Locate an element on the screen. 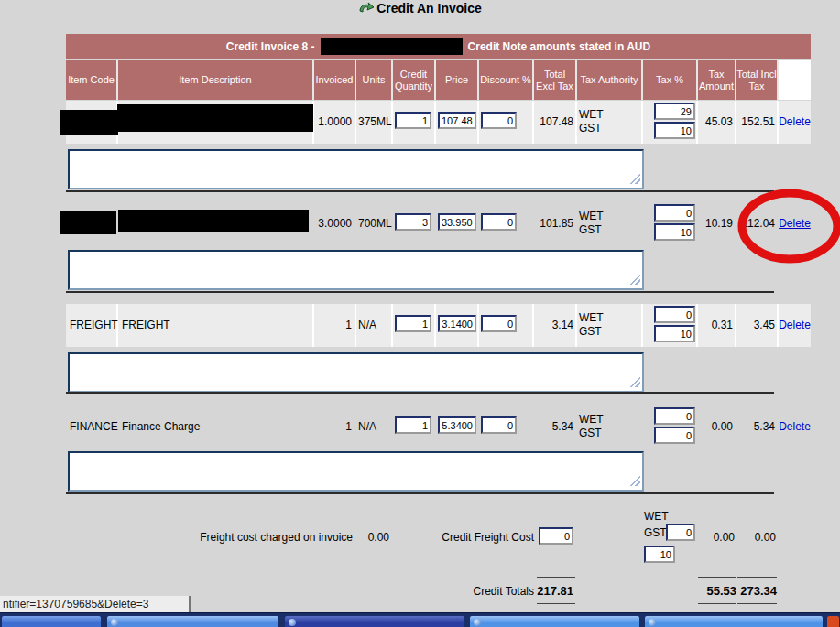 The width and height of the screenshot is (840, 627). credit-total-incl-tax: 273.34 is located at coordinates (757, 591).